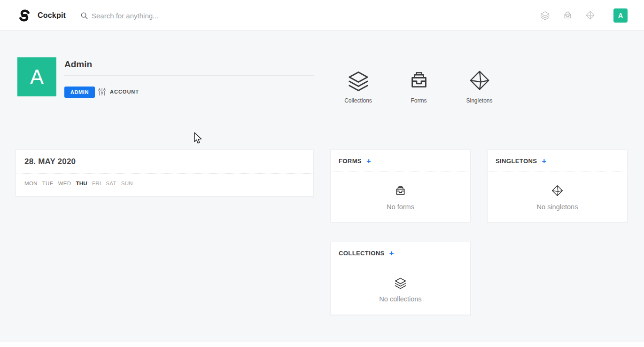 This screenshot has width=644, height=347. Describe the element at coordinates (400, 186) in the screenshot. I see `forms-card: FORMS + No forms` at that location.